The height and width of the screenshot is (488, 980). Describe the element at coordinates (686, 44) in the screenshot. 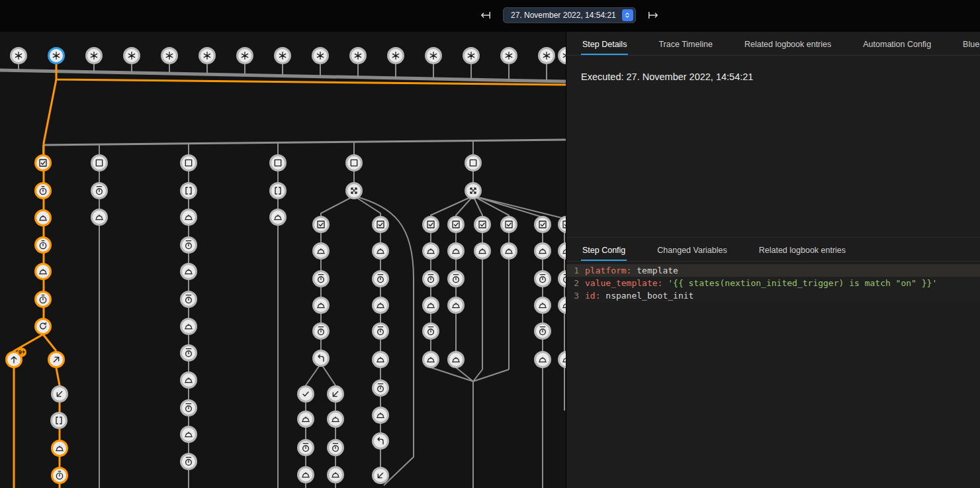

I see `tab-trace-timeline: Trace Timeline` at that location.